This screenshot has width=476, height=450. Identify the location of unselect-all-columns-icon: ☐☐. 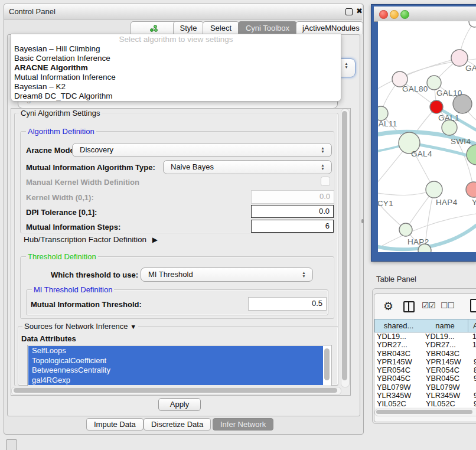
(448, 305).